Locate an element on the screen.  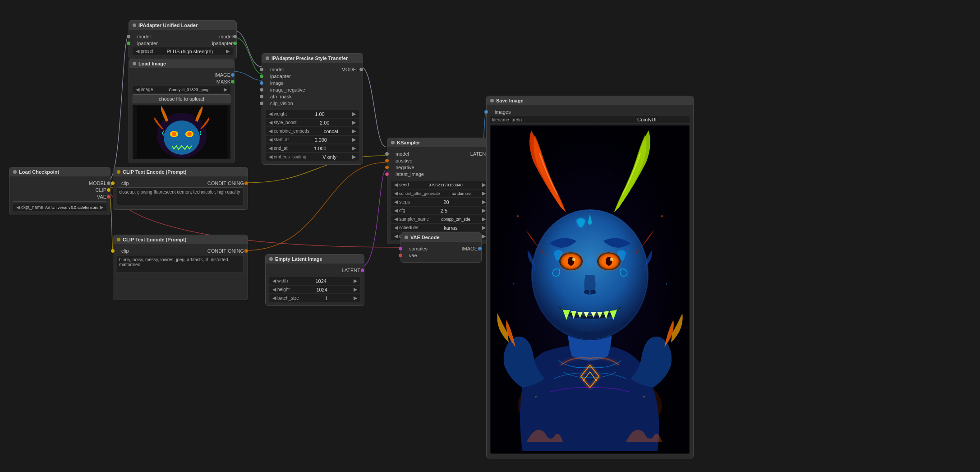
samples-in-dot is located at coordinates (400, 249).